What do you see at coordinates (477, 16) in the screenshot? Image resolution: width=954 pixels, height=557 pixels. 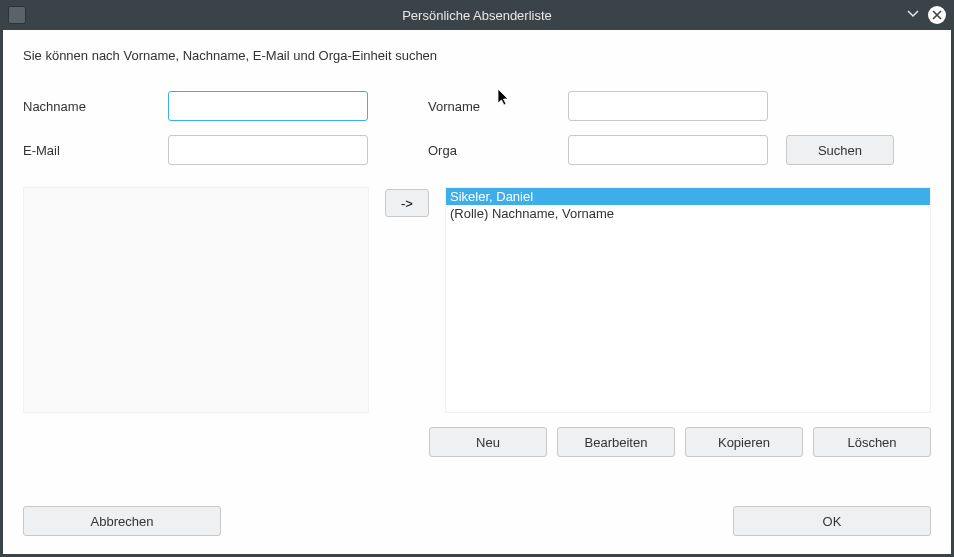 I see `window-title: Persönliche Absenderliste` at bounding box center [477, 16].